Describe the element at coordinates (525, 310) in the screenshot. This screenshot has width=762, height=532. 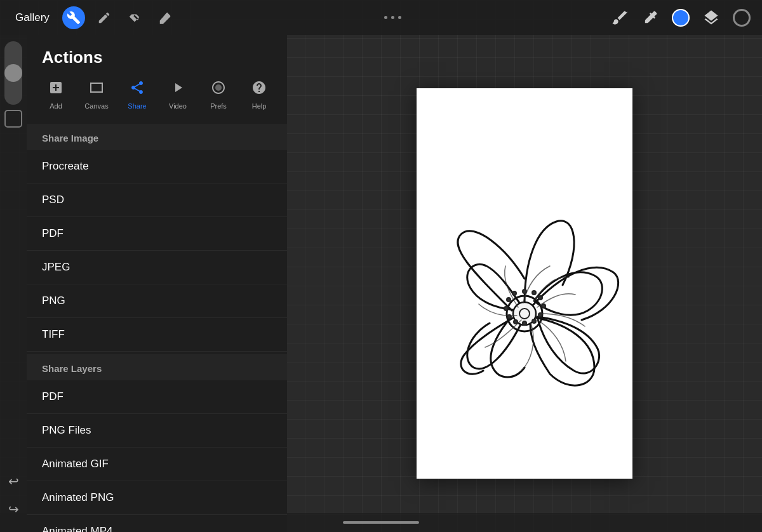
I see `flower-drawing` at that location.